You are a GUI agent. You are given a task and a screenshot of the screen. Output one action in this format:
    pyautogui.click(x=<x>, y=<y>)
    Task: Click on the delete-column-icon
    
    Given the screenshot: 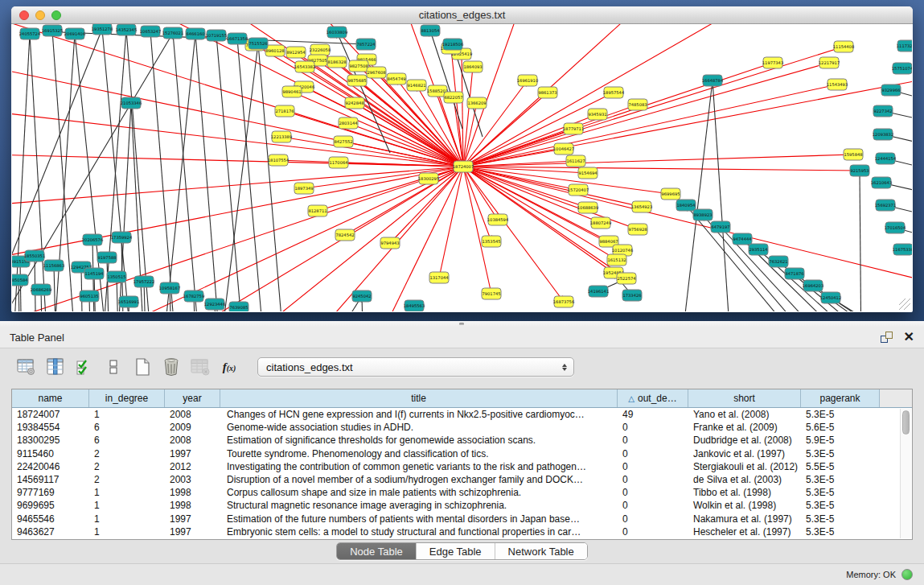 What is the action you would take?
    pyautogui.click(x=171, y=367)
    